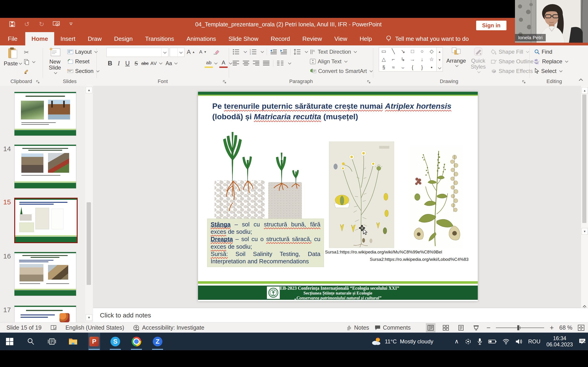  I want to click on highlight-color-button: ab, so click(209, 63).